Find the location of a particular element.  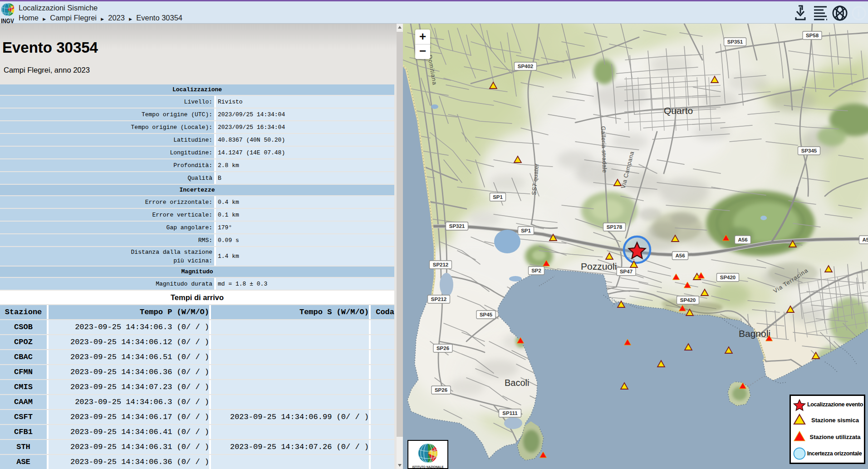

svg-text: INGV is located at coordinates (7, 20).